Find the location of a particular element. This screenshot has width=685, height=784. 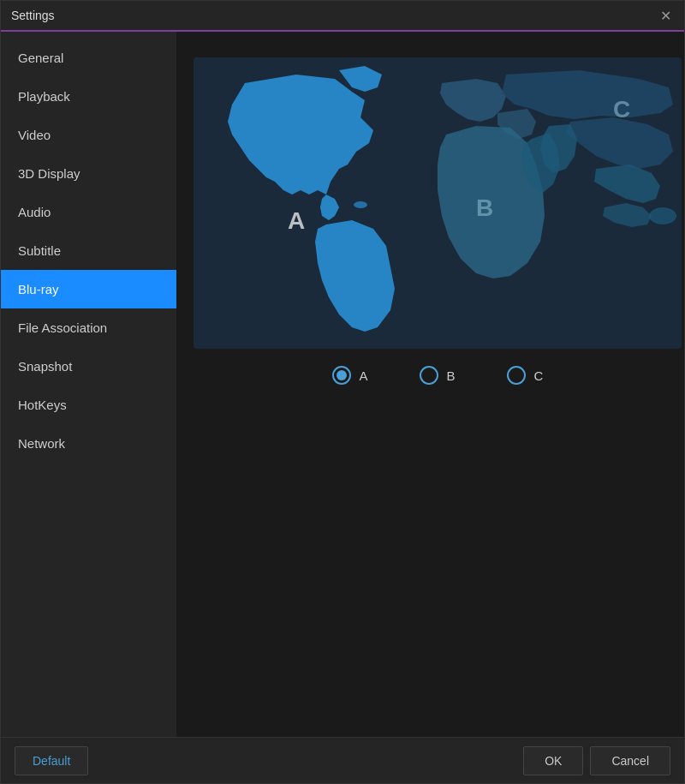

ok-button: OK is located at coordinates (553, 761).